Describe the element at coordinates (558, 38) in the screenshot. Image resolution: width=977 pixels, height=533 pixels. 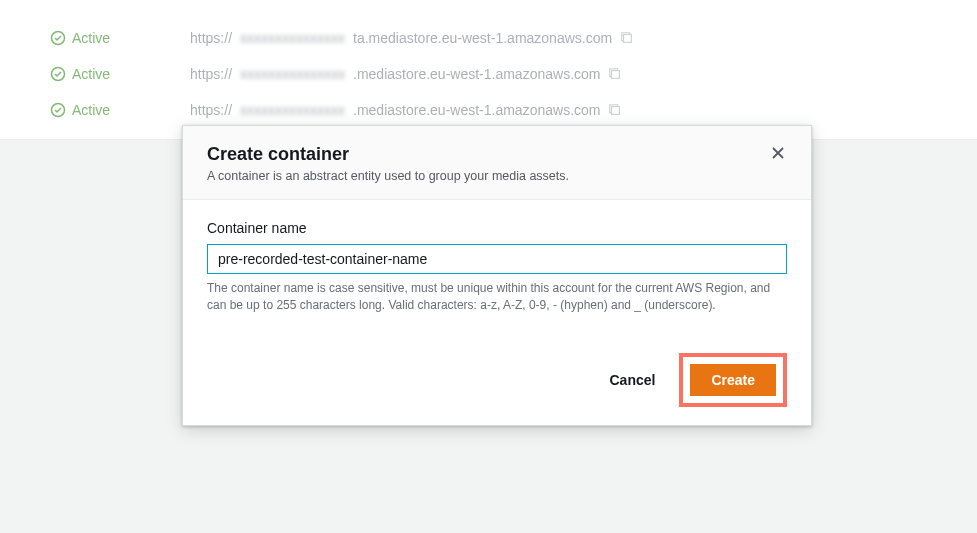
I see `endpoint-url: https:// xxxxxxxxxxxxxxx ta.mediastore.e…` at that location.